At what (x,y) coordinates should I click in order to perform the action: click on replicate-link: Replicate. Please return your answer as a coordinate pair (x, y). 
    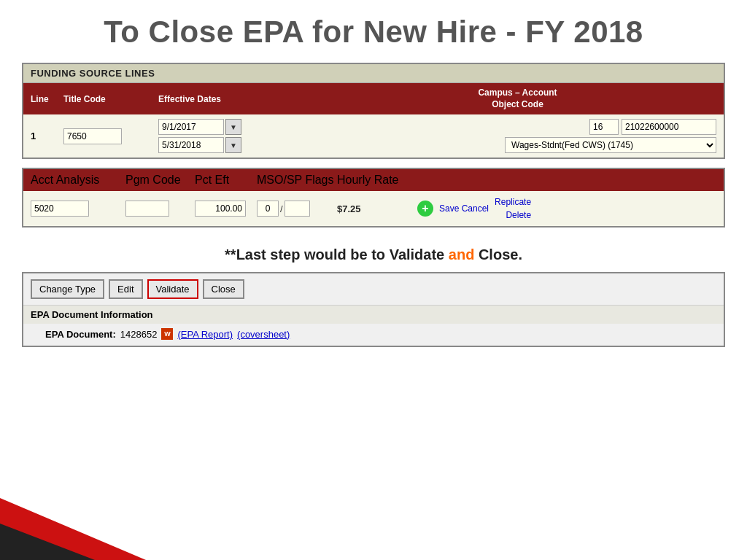
    Looking at the image, I should click on (513, 202).